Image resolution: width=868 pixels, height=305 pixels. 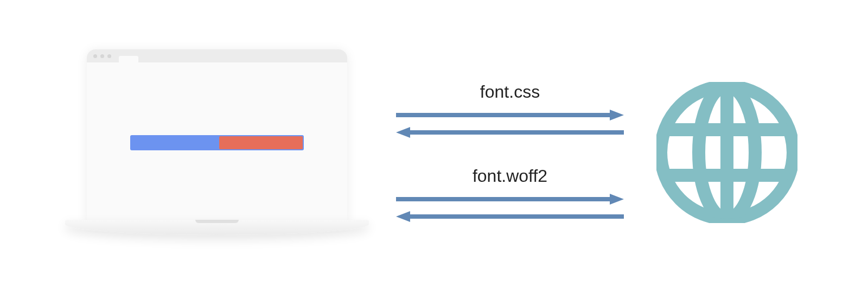 I want to click on browser-chrome, so click(x=217, y=56).